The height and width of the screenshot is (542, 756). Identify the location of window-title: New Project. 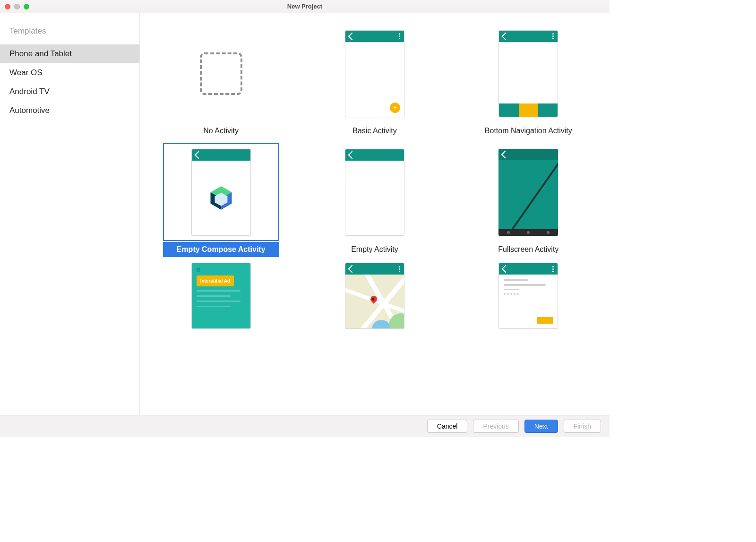
(305, 7).